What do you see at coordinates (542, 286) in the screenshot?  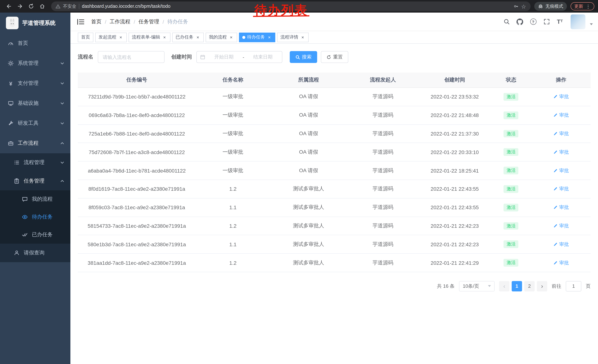 I see `next-page-button: ›` at bounding box center [542, 286].